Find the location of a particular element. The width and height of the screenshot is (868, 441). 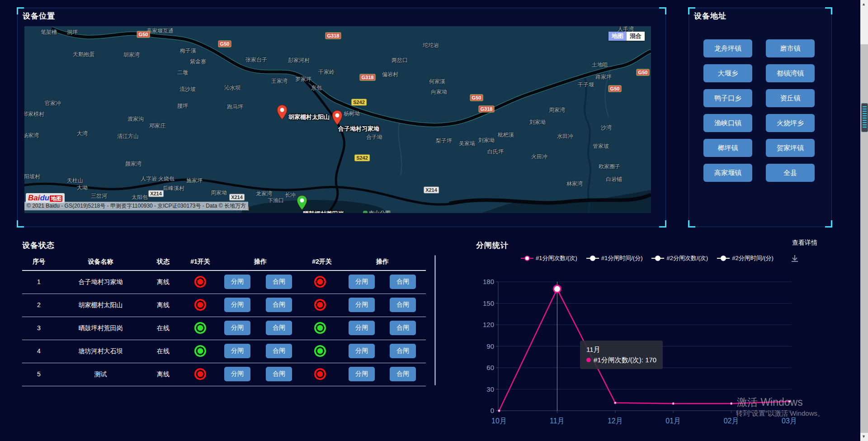

address-button-大堰乡: 大堰乡 is located at coordinates (728, 73).